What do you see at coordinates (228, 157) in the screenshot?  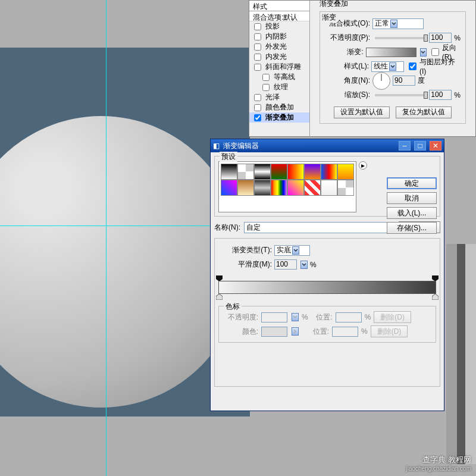 I see `presets-label: 预设` at bounding box center [228, 157].